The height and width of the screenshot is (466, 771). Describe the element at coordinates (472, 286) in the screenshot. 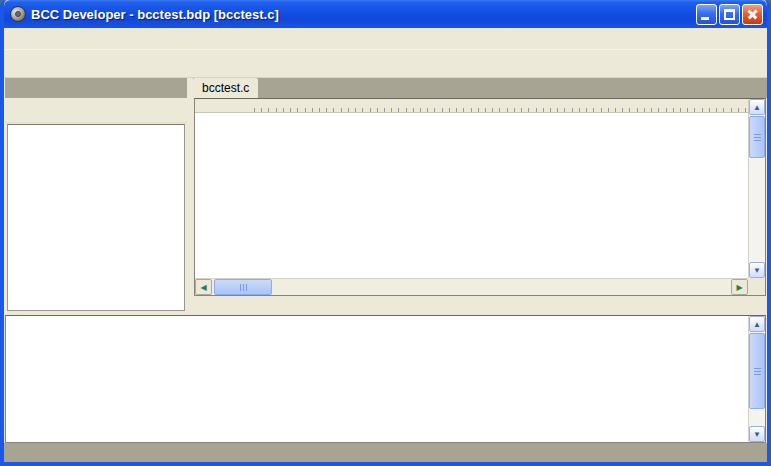

I see `editor-horizontal-scrollbar: ◀ ▶` at that location.